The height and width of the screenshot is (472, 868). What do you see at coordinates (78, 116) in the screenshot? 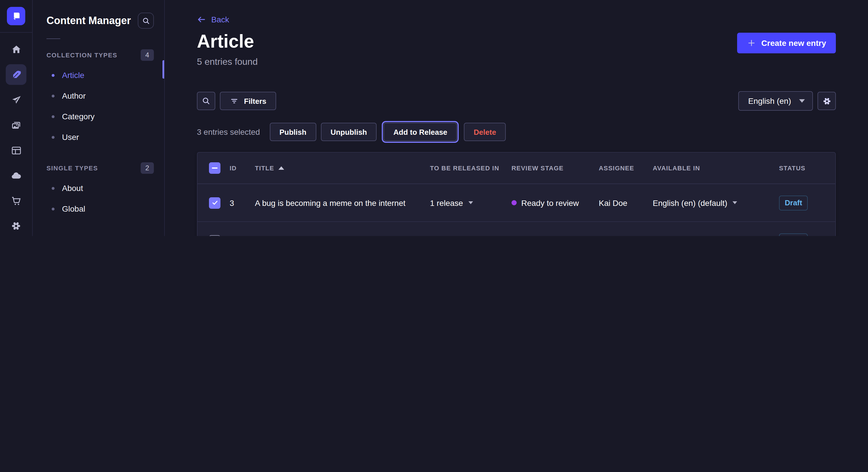
I see `sidebar-item-label: Category` at bounding box center [78, 116].